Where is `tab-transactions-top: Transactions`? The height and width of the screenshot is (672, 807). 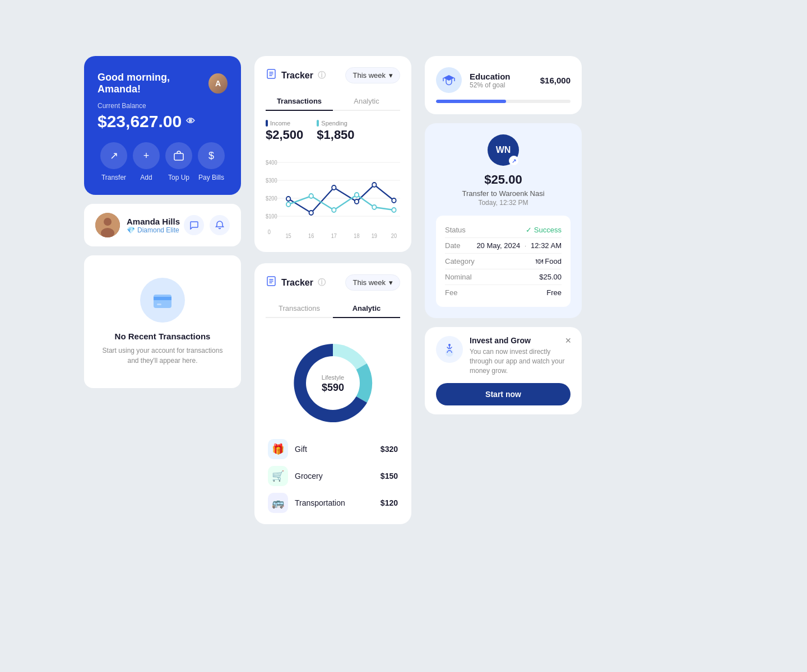
tab-transactions-top: Transactions is located at coordinates (299, 102).